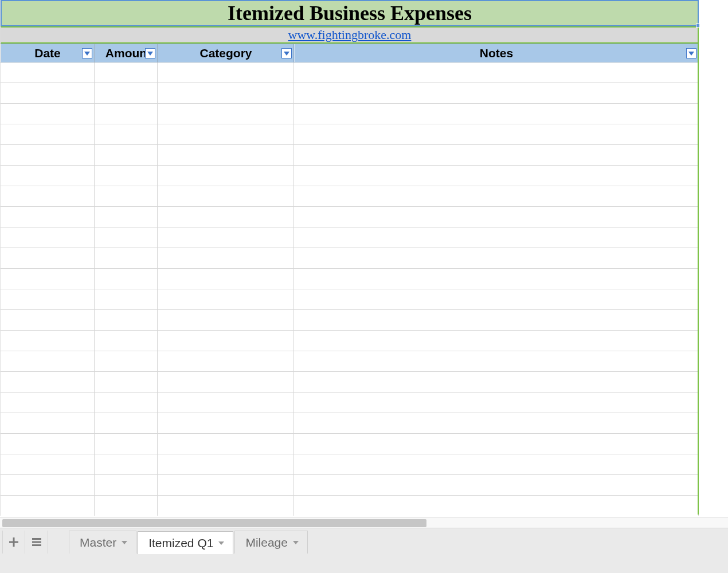 The image size is (728, 573). What do you see at coordinates (226, 53) in the screenshot?
I see `column-header-category: Category` at bounding box center [226, 53].